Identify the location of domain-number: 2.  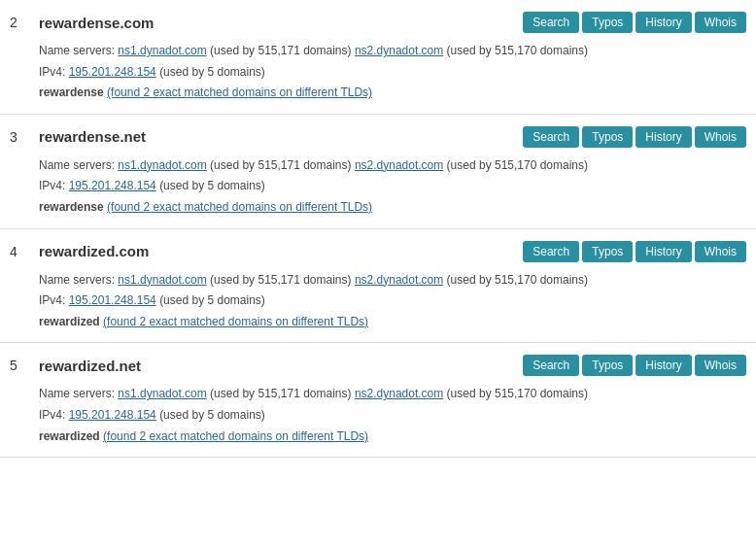
(24, 22).